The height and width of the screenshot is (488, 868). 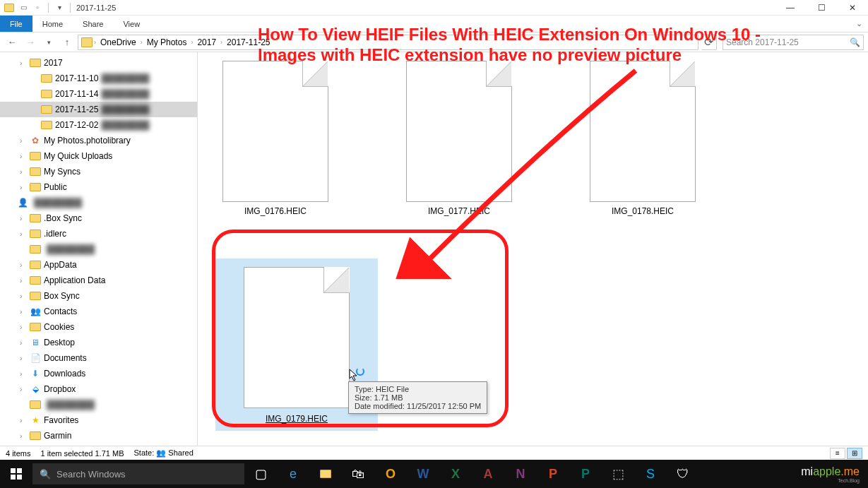 What do you see at coordinates (18, 453) in the screenshot?
I see `item-count: 4 items` at bounding box center [18, 453].